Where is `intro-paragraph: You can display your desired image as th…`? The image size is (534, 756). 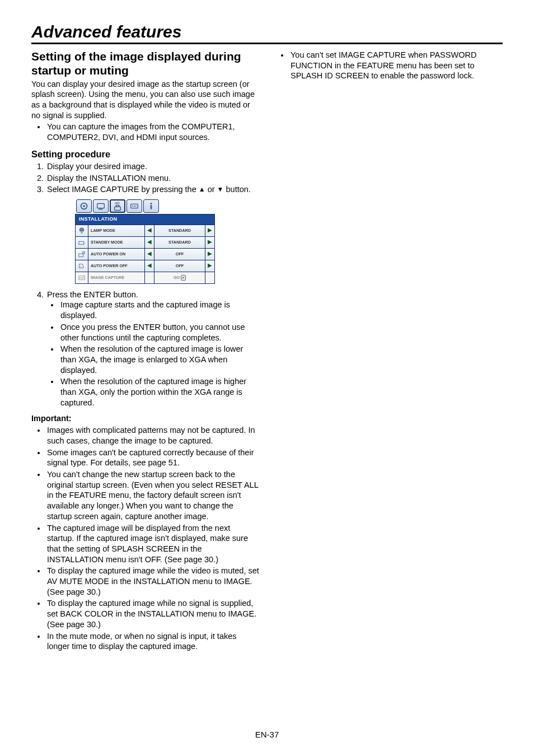
intro-paragraph: You can display your desired image as th… is located at coordinates (146, 100).